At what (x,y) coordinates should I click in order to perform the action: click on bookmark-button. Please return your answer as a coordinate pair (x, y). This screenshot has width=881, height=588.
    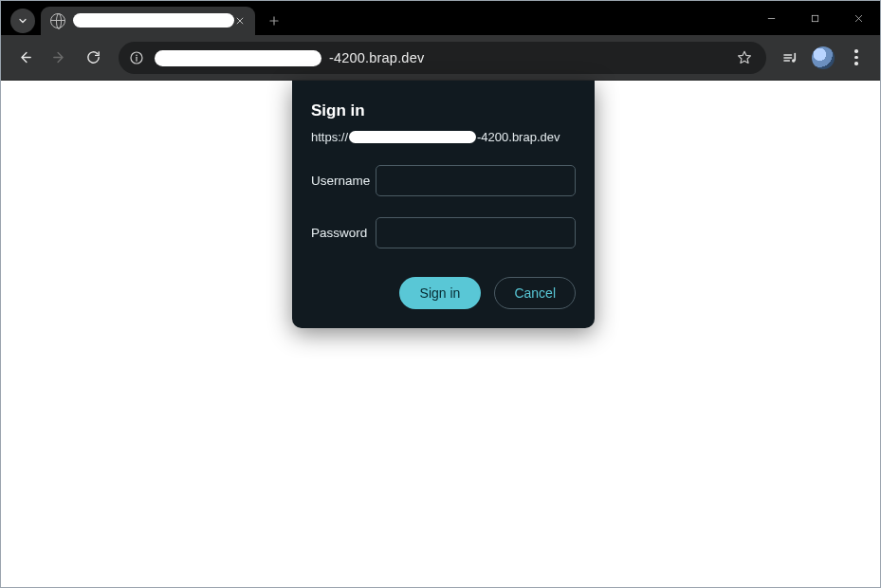
    Looking at the image, I should click on (744, 58).